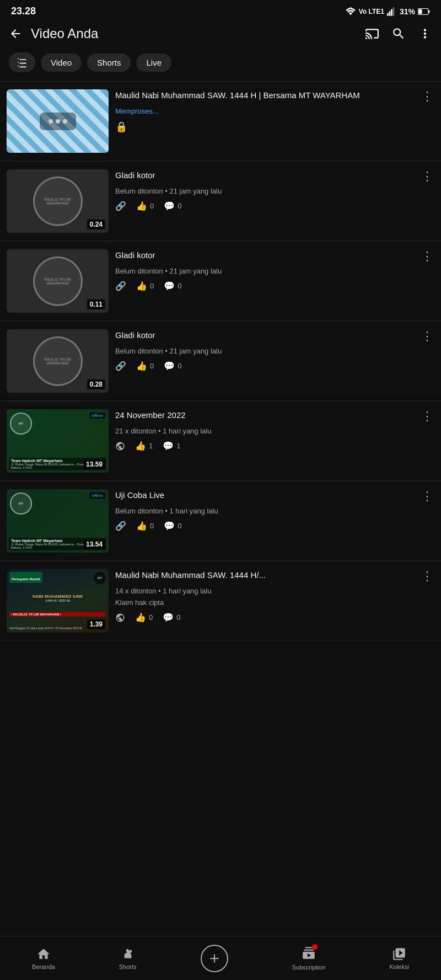  Describe the element at coordinates (275, 496) in the screenshot. I see `video-title-row: Uji Coba Live ⋮` at that location.